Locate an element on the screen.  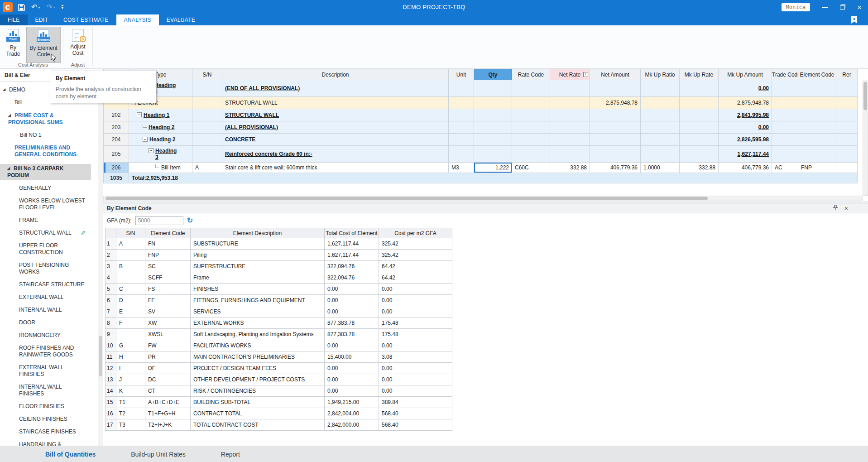
bottom-tab-report: Report is located at coordinates (230, 454).